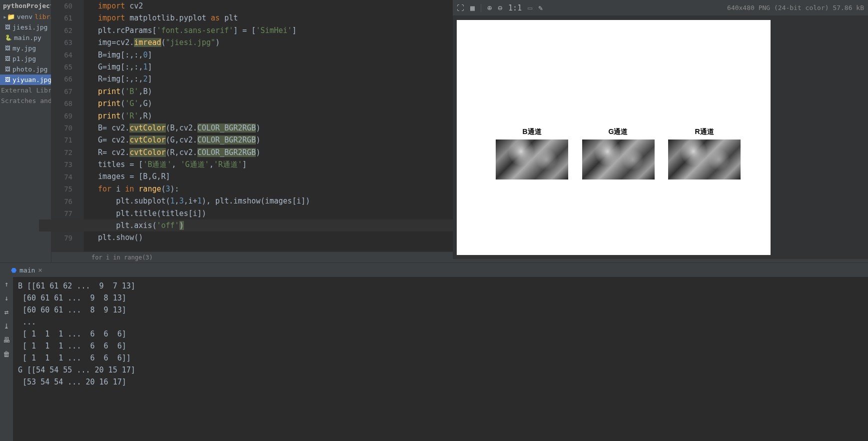 The width and height of the screenshot is (868, 441). What do you see at coordinates (6, 284) in the screenshot?
I see `up-stack-icon: ↑` at bounding box center [6, 284].